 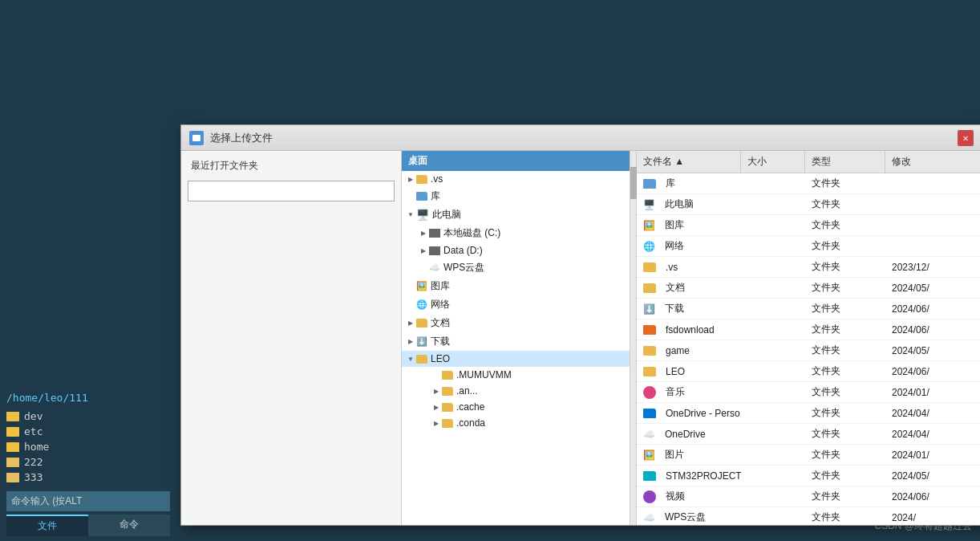 I want to click on file-cell-modified: 2024/05/, so click(x=933, y=287).